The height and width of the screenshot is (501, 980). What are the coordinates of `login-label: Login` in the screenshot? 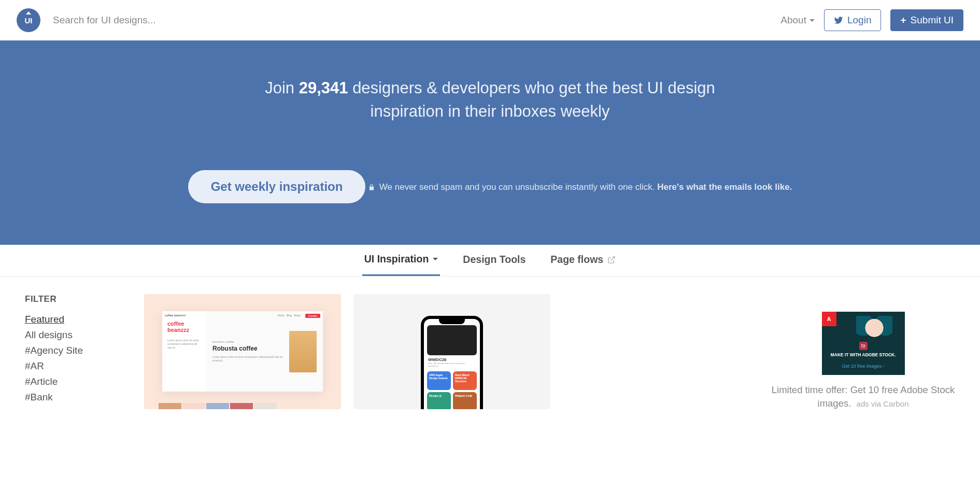 It's located at (859, 20).